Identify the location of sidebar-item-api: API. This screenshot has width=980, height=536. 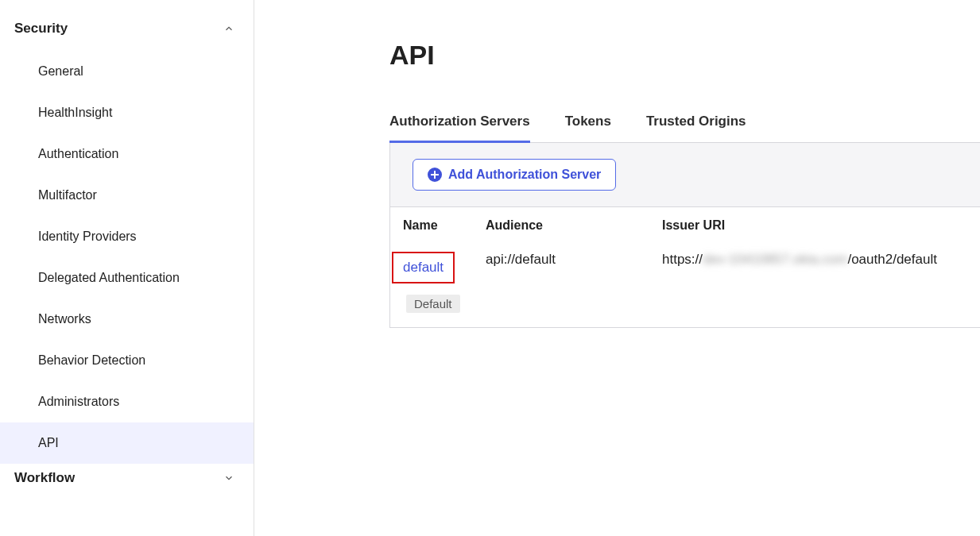
(127, 443).